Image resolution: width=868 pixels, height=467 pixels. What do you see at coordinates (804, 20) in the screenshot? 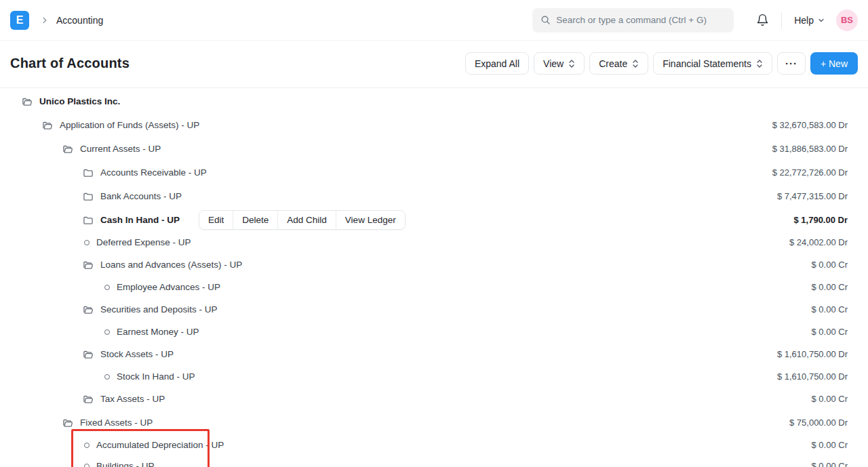
I see `help-label: Help` at bounding box center [804, 20].